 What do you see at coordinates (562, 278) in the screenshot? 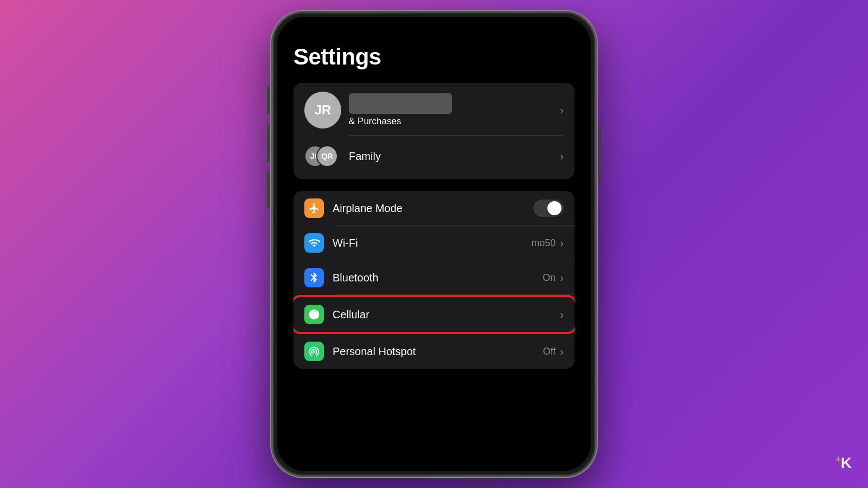
I see `bluetooth-chevron-icon: ›` at bounding box center [562, 278].